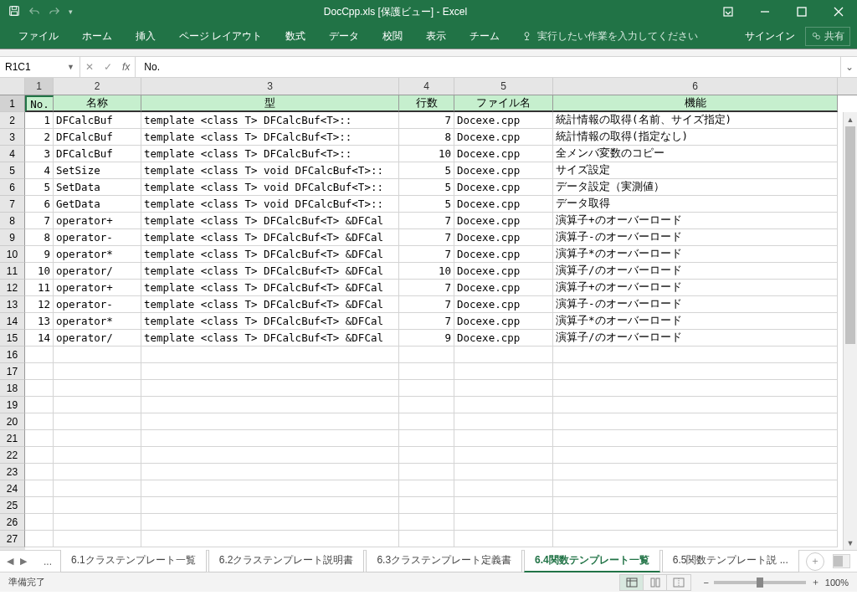  I want to click on ribbon-tab-1: ホーム, so click(97, 36).